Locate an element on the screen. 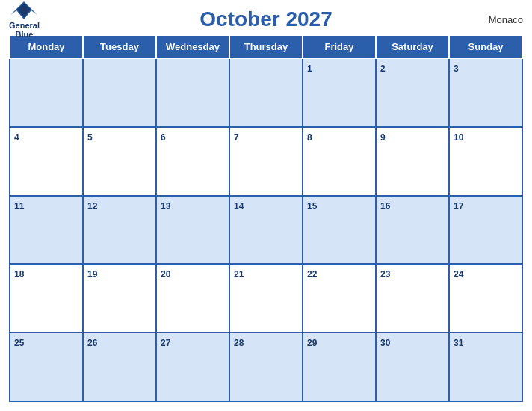  day-number: 28 is located at coordinates (239, 343).